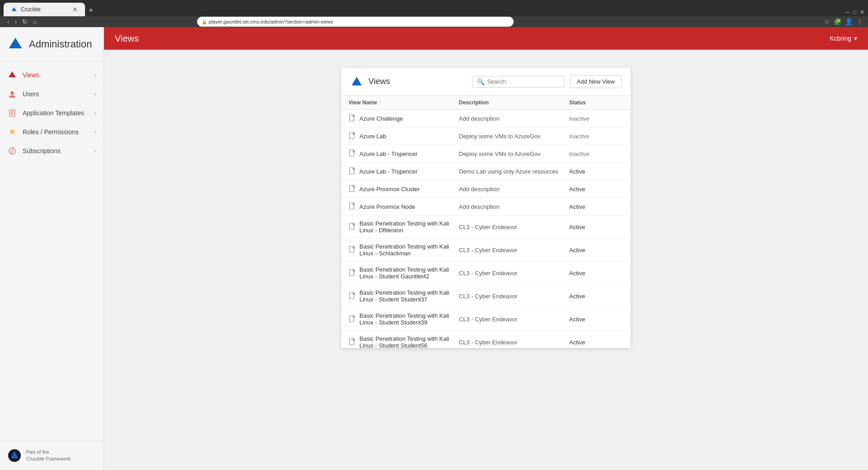 This screenshot has height=470, width=868. What do you see at coordinates (16, 22) in the screenshot?
I see `forward-button: ›` at bounding box center [16, 22].